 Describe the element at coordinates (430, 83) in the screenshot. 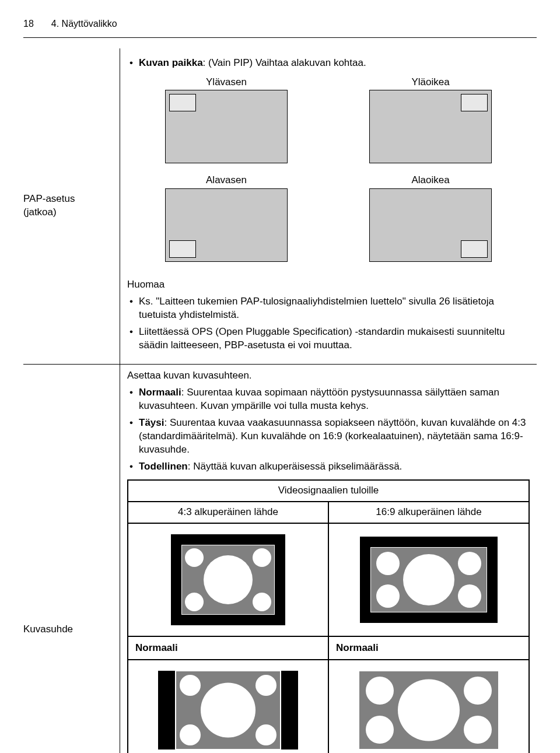

I see `pip-label-tr: Yläoikea` at that location.